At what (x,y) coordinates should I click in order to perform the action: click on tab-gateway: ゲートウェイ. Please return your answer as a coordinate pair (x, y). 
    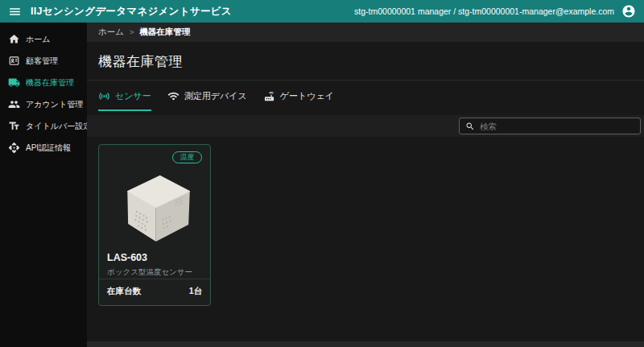
    Looking at the image, I should click on (299, 101).